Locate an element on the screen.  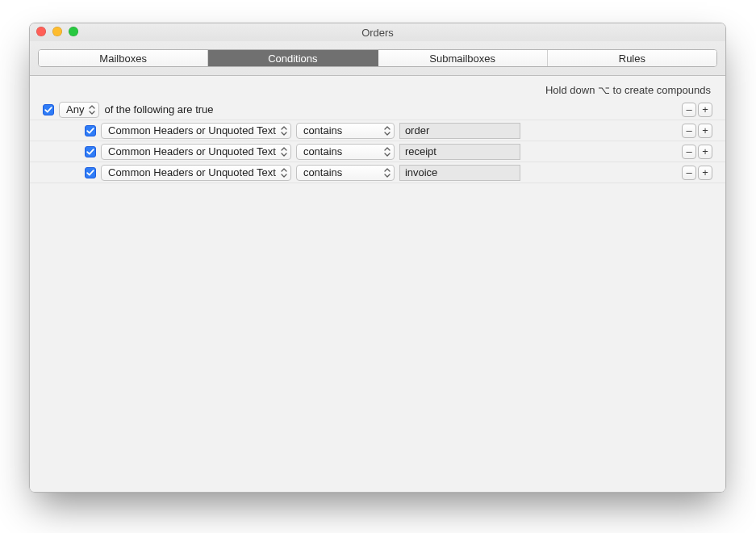
match-mode-label: Any is located at coordinates (75, 110).